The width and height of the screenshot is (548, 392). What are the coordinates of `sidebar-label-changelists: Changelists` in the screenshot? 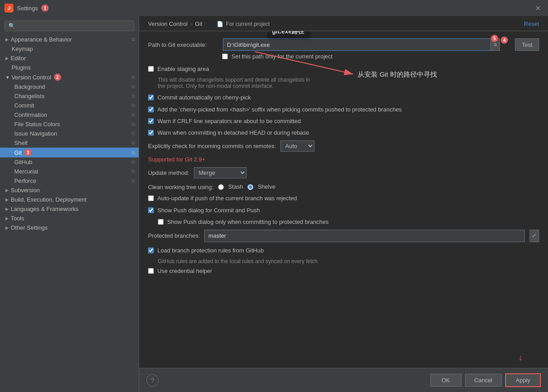 It's located at (29, 96).